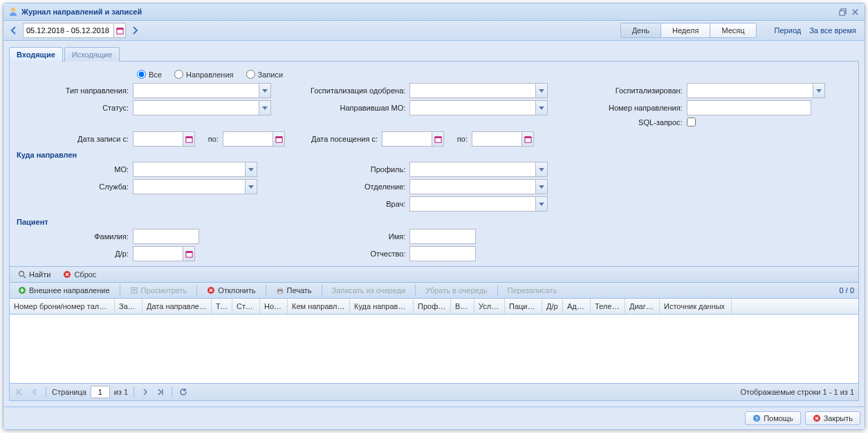 This screenshot has height=439, width=868. Describe the element at coordinates (222, 306) in the screenshot. I see `grid-col-header: Тип` at that location.